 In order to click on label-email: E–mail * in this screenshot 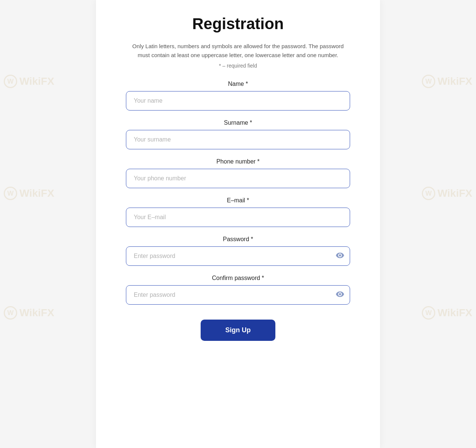, I will do `click(238, 200)`.